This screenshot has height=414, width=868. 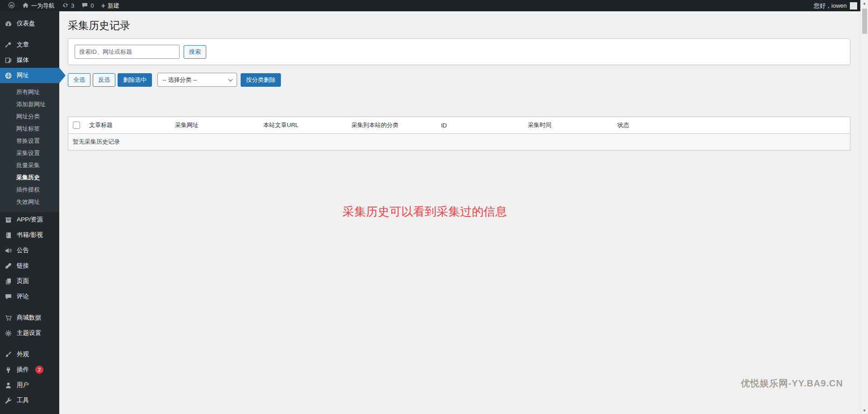 What do you see at coordinates (792, 383) in the screenshot?
I see `watermark-text: 优悦娱乐网-YY.BA9.CN` at bounding box center [792, 383].